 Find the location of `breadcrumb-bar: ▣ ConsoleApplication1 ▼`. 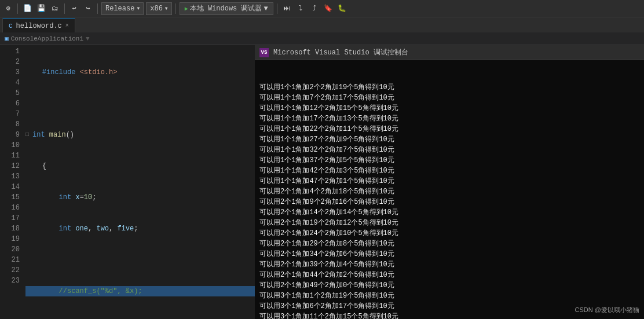

breadcrumb-bar: ▣ ConsoleApplication1 ▼ is located at coordinates (322, 39).